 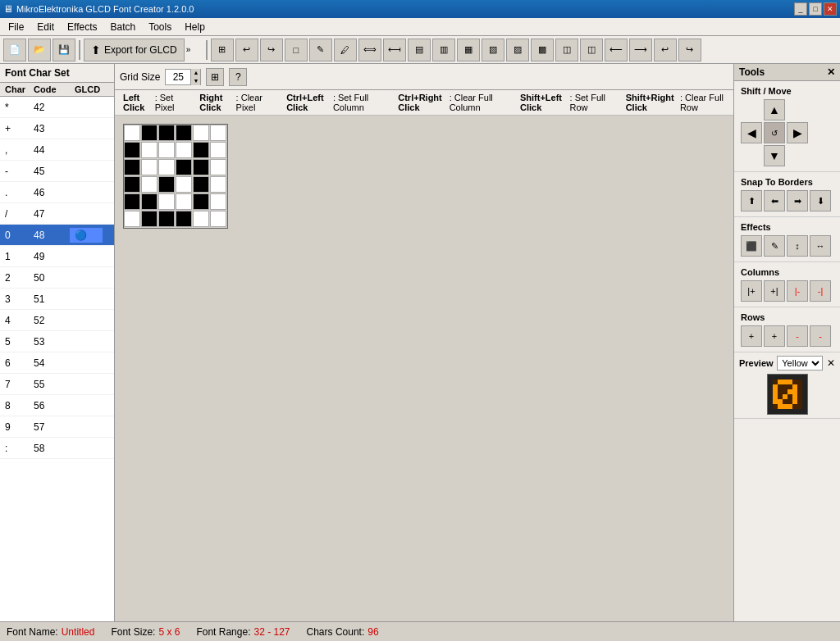 What do you see at coordinates (46, 27) in the screenshot?
I see `menu-edit: Edit` at bounding box center [46, 27].